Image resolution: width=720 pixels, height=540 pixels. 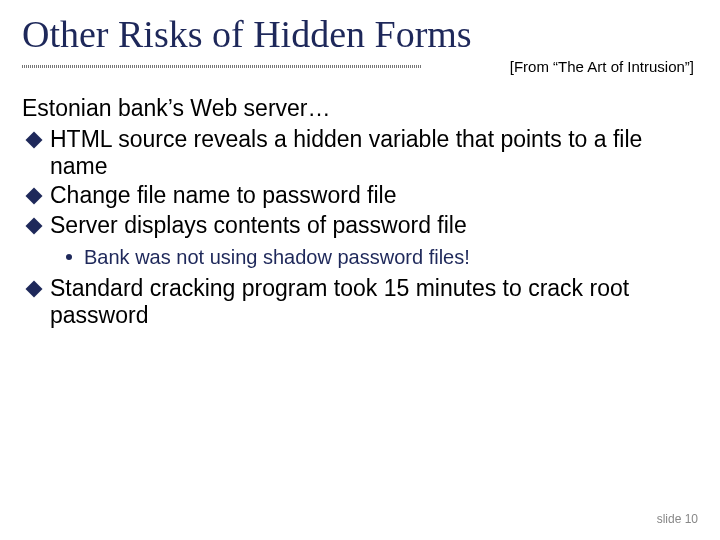 What do you see at coordinates (360, 108) in the screenshot?
I see `body-intro: Estonian bank’s Web server…` at bounding box center [360, 108].